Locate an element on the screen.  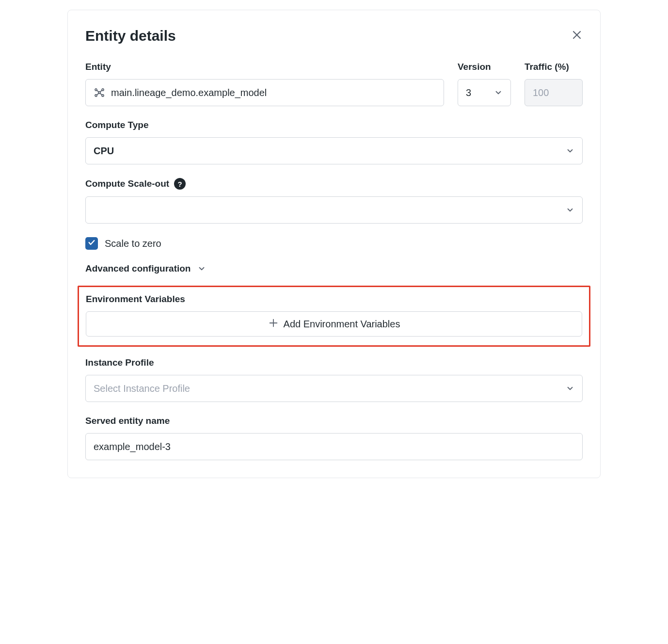
compute-scaleout-label-text: Compute Scale-out is located at coordinates (127, 184).